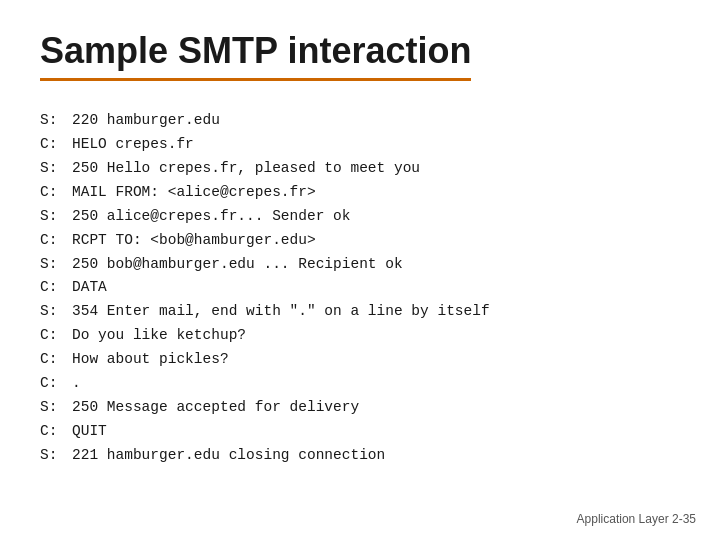 The width and height of the screenshot is (720, 540). Describe the element at coordinates (281, 312) in the screenshot. I see `smtp-line-text: 354 Enter mail, end with "." on a line b…` at that location.